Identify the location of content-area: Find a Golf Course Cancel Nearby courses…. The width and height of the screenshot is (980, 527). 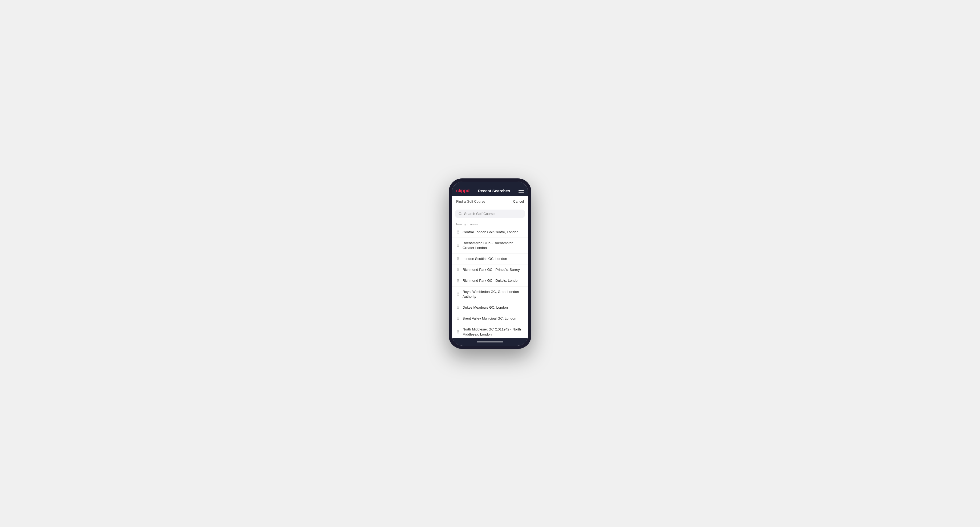
(490, 267).